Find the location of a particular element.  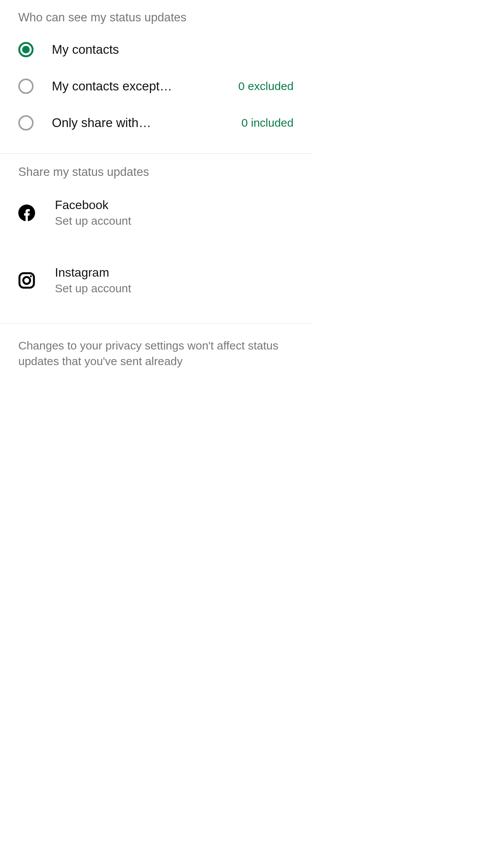

share-title: Instagram is located at coordinates (93, 272).